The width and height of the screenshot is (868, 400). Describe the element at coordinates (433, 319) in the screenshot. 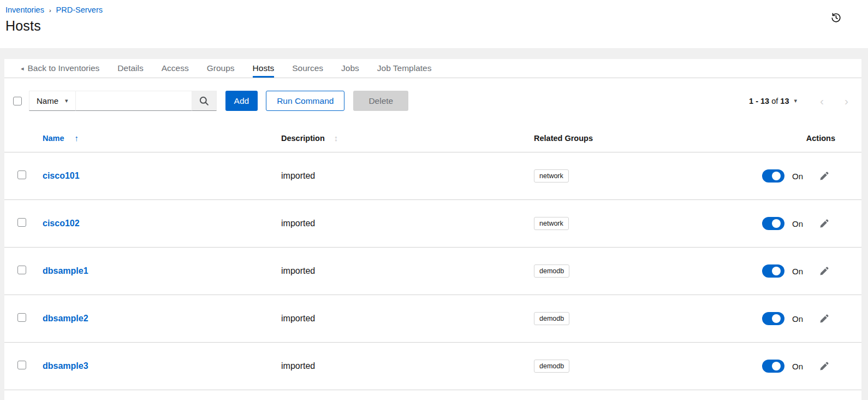

I see `table-row: dbsample2 imported demodb On` at that location.